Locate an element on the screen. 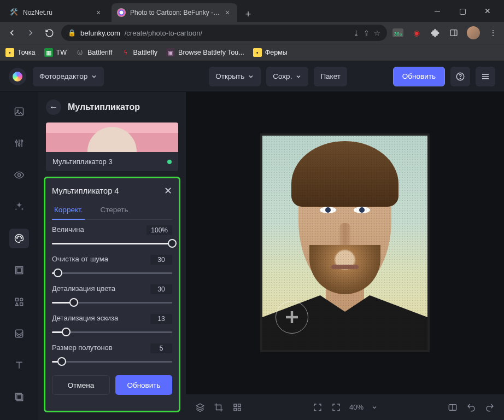 This screenshot has width=504, height=420. slider-color-detail: Детализация цвета30 is located at coordinates (112, 296).